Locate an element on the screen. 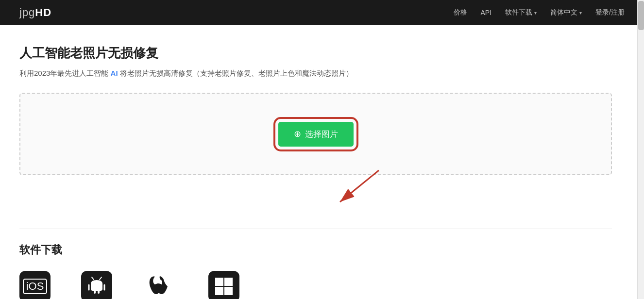  android-icon-wrapper is located at coordinates (97, 285).